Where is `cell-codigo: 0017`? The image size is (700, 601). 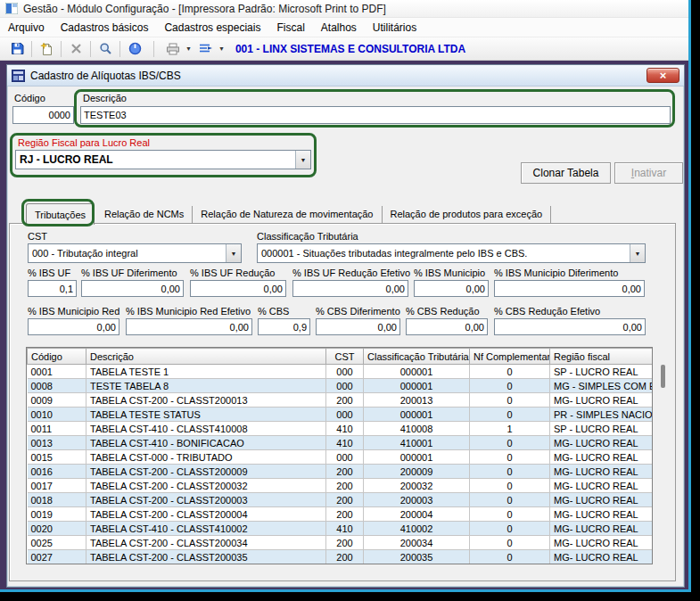 cell-codigo: 0017 is located at coordinates (57, 486).